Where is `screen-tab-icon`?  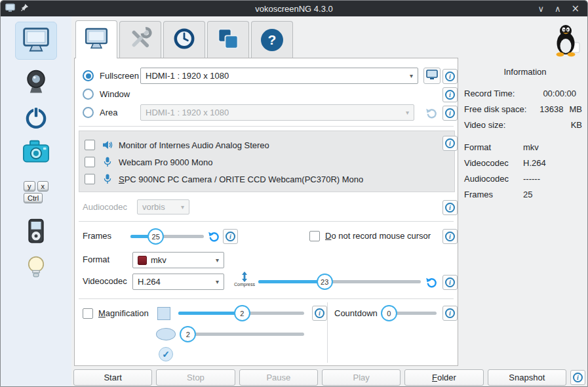 screen-tab-icon is located at coordinates (96, 39).